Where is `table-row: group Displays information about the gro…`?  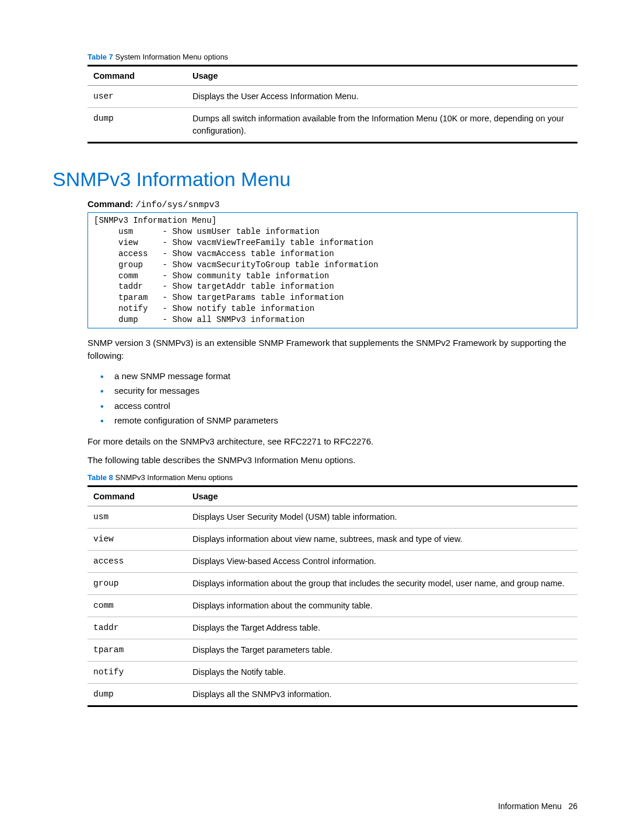
table-row: group Displays information about the gro… is located at coordinates (332, 584).